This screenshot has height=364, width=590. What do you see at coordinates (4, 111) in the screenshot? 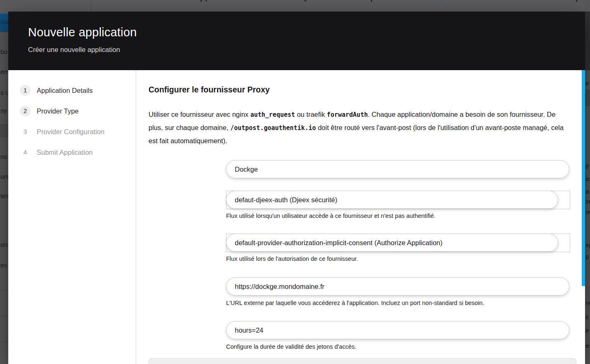
I see `background-text-fragment: sy` at bounding box center [4, 111].